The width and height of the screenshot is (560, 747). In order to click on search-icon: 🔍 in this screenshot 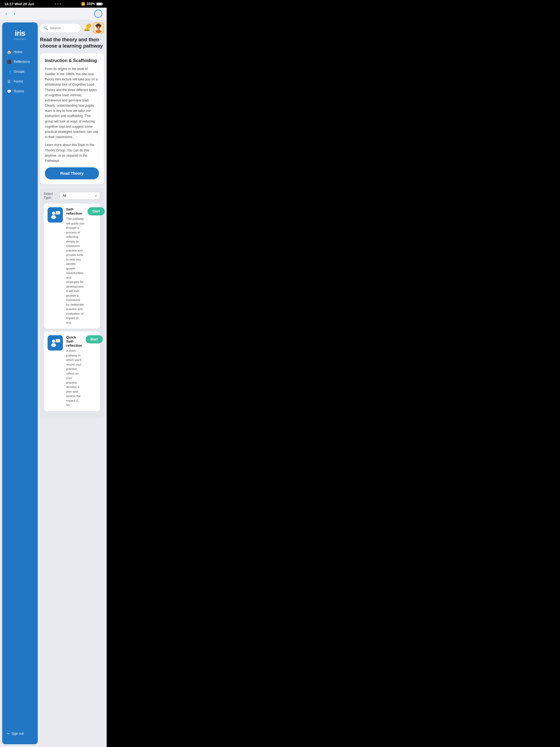, I will do `click(46, 28)`.